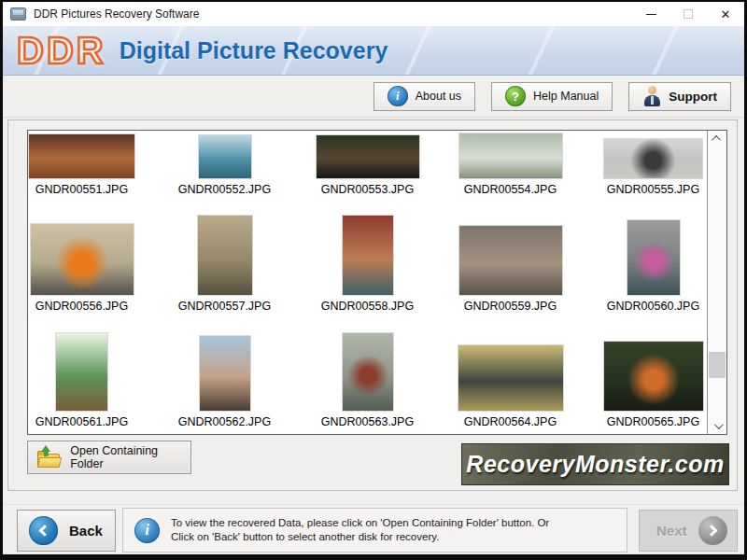 This screenshot has width=747, height=560. What do you see at coordinates (368, 189) in the screenshot?
I see `file-name: GNDR00553.JPG` at bounding box center [368, 189].